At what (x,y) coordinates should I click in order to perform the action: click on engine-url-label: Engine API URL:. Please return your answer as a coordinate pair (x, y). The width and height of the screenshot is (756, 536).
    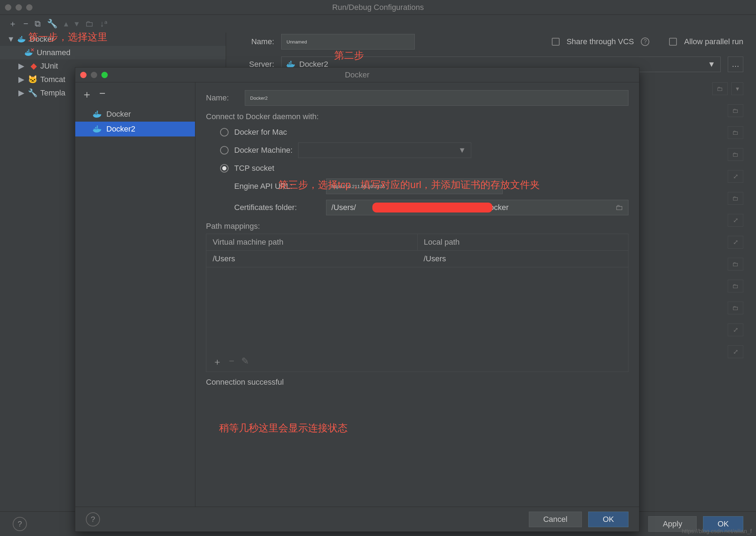
    Looking at the image, I should click on (277, 186).